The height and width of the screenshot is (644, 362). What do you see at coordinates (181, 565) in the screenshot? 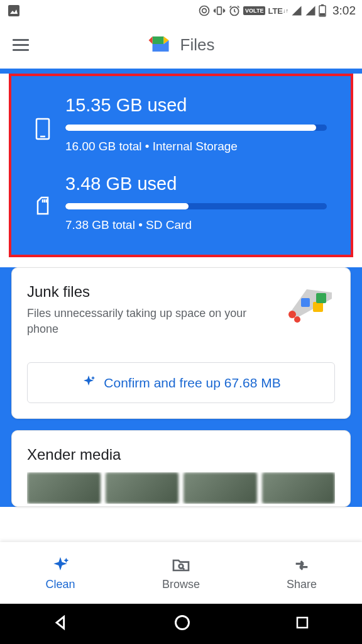
I see `folder-search-icon` at bounding box center [181, 565].